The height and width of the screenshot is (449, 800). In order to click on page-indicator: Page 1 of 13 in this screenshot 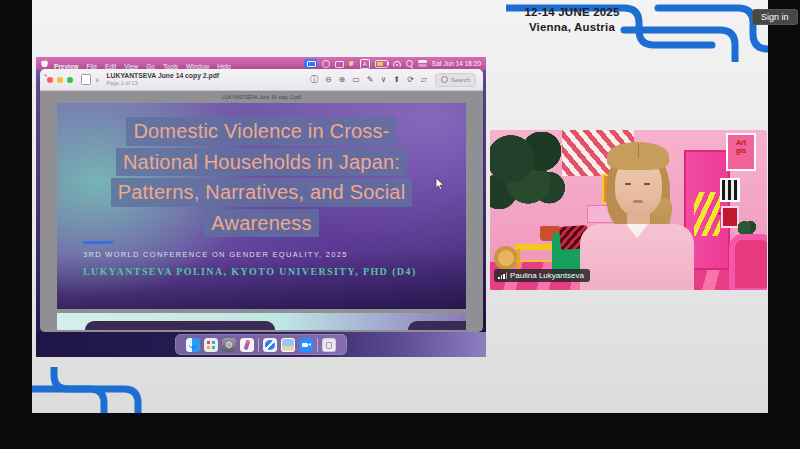, I will do `click(162, 84)`.